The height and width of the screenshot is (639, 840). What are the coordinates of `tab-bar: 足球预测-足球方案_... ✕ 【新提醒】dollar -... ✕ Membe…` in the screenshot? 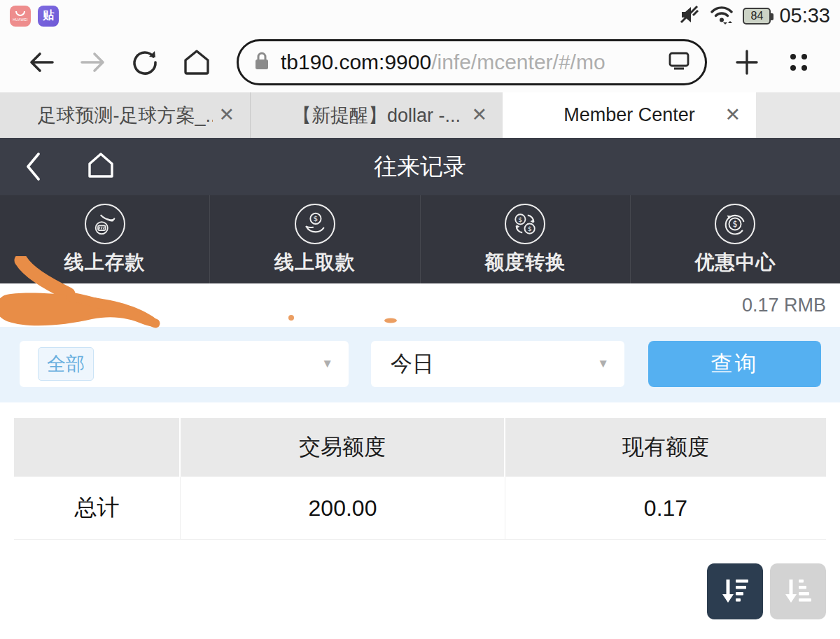 It's located at (420, 115).